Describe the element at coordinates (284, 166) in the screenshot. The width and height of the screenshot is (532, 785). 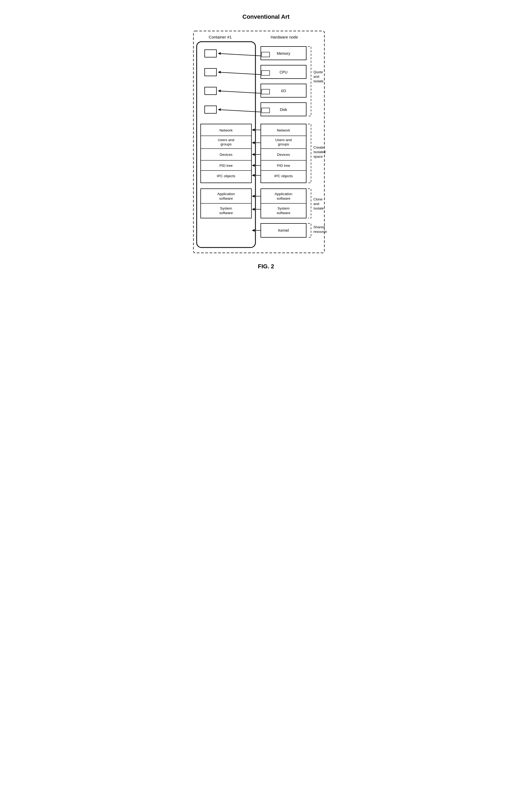
I see `hw-pid-label: PID tree` at that location.